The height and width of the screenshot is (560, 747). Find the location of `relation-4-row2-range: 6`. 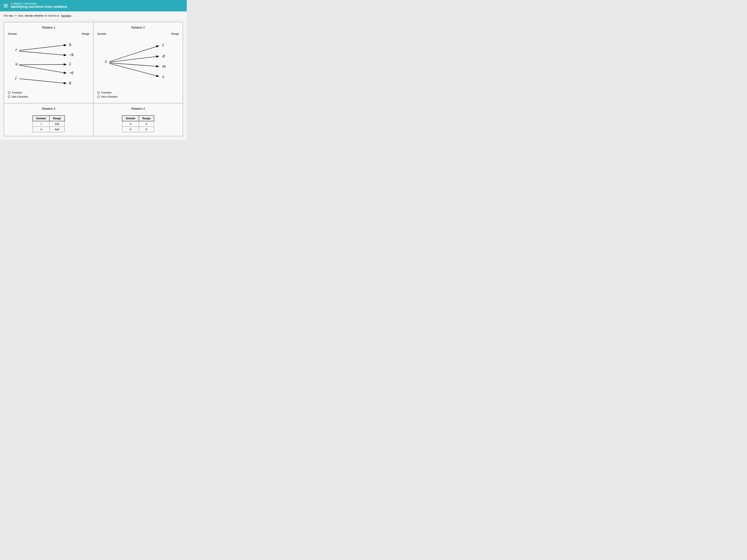

relation-4-row2-range: 6 is located at coordinates (147, 130).